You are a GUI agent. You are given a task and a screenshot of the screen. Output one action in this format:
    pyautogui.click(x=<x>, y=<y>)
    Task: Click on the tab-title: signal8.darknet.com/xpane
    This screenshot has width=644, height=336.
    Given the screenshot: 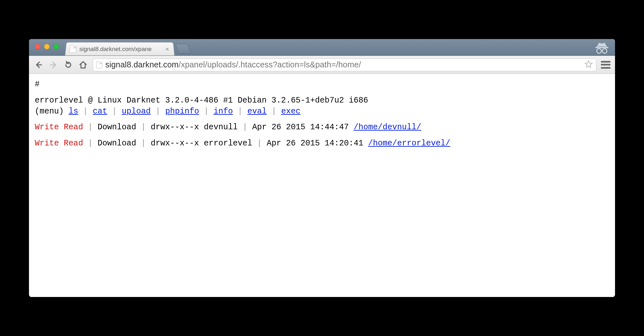 What is the action you would take?
    pyautogui.click(x=116, y=49)
    